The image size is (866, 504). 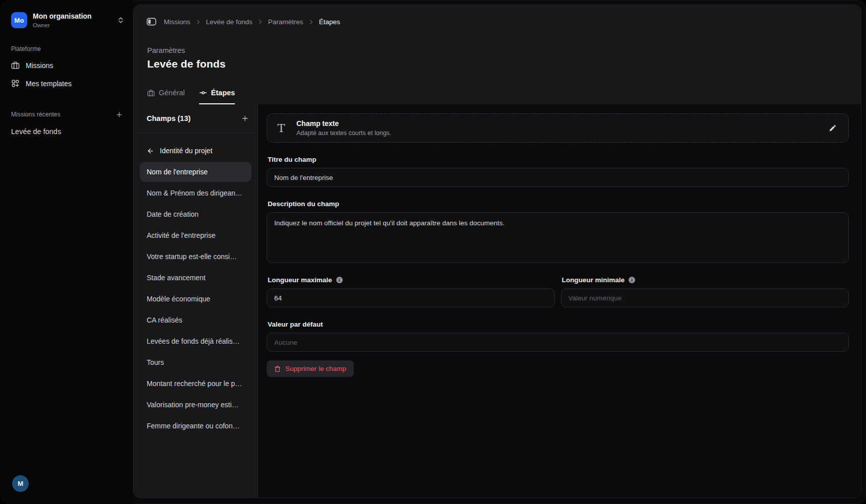 What do you see at coordinates (245, 118) in the screenshot?
I see `add-field-button` at bounding box center [245, 118].